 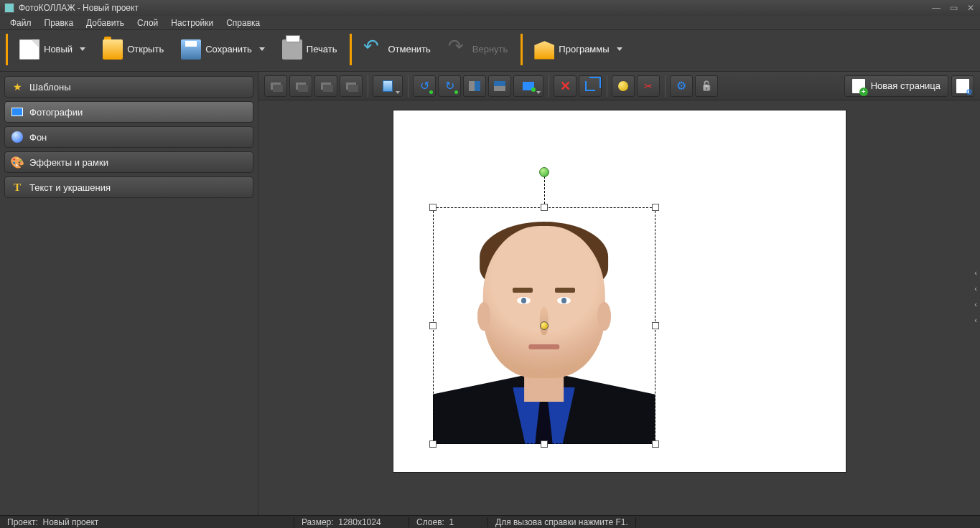 I want to click on sidebar-item-templates: ★ Шаблоны, so click(x=129, y=87).